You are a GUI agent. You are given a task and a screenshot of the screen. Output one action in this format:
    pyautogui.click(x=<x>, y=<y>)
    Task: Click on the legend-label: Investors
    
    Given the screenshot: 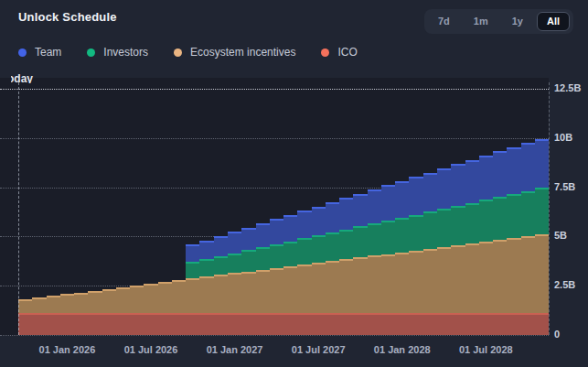 What is the action you would take?
    pyautogui.click(x=126, y=52)
    